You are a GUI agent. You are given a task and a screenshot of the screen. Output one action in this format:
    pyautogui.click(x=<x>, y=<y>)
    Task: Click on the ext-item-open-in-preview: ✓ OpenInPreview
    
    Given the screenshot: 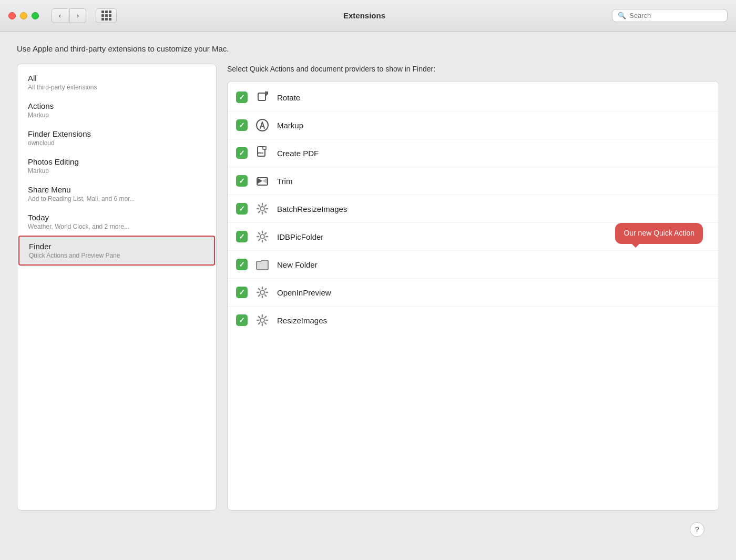 What is the action you would take?
    pyautogui.click(x=473, y=292)
    